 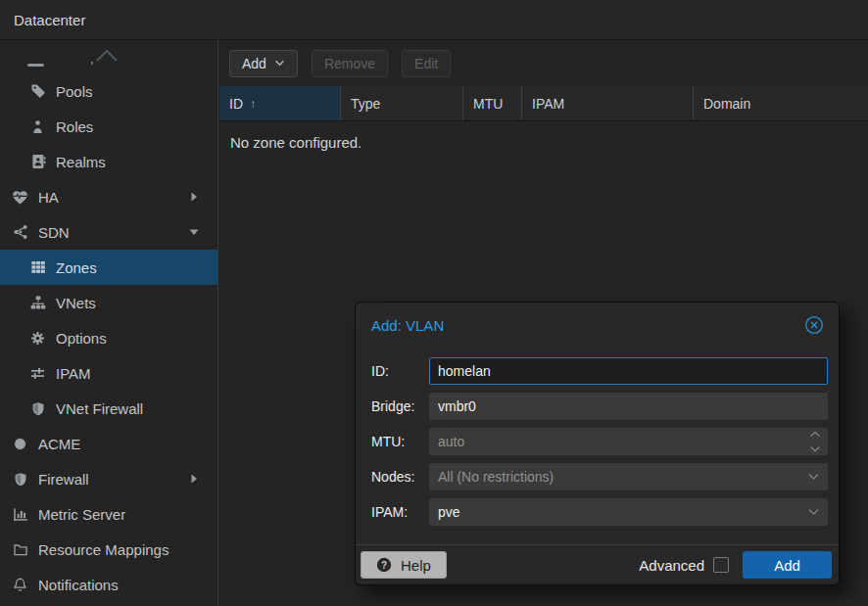 What do you see at coordinates (37, 339) in the screenshot?
I see `gear-icon` at bounding box center [37, 339].